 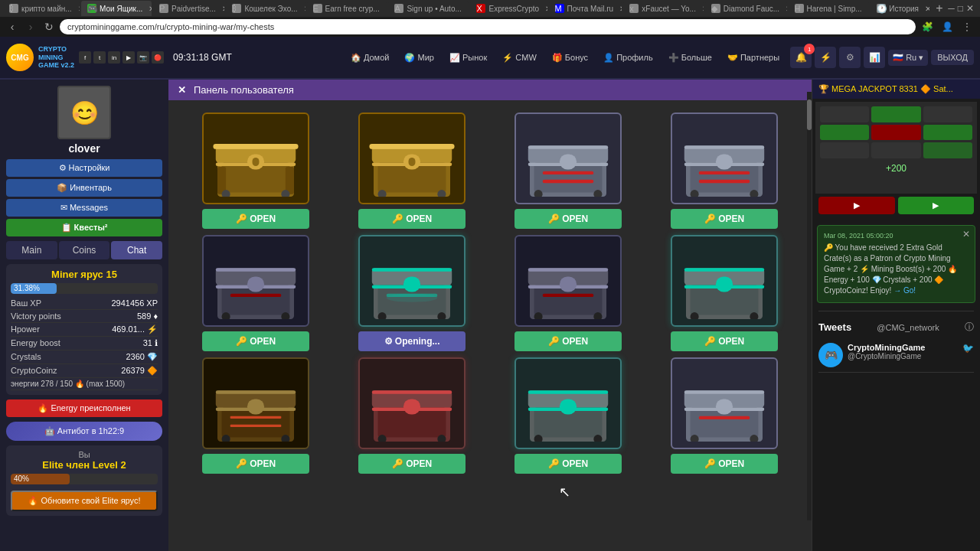 What do you see at coordinates (568, 464) in the screenshot?
I see `open-btn-11: 🔑 OPEN` at bounding box center [568, 464].